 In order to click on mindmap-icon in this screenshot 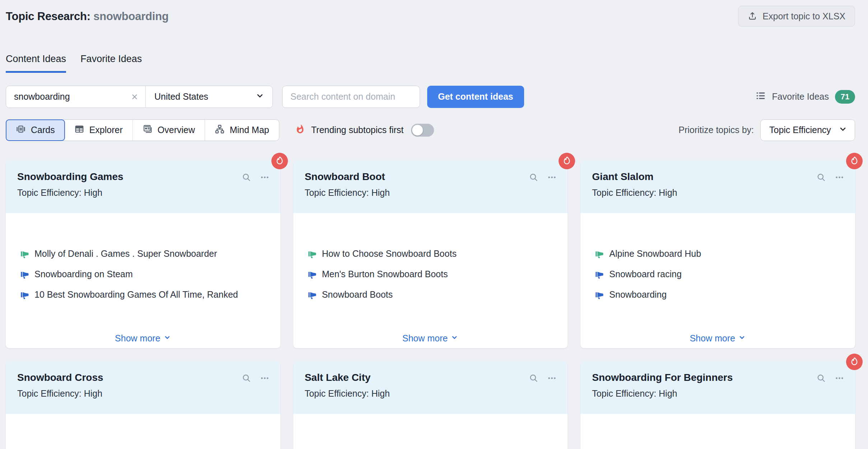, I will do `click(220, 130)`.